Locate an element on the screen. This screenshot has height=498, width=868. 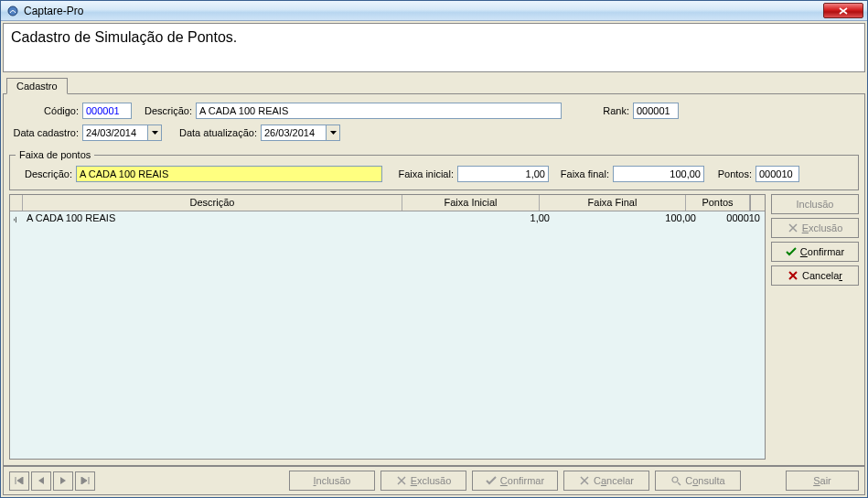
last-icon is located at coordinates (85, 481).